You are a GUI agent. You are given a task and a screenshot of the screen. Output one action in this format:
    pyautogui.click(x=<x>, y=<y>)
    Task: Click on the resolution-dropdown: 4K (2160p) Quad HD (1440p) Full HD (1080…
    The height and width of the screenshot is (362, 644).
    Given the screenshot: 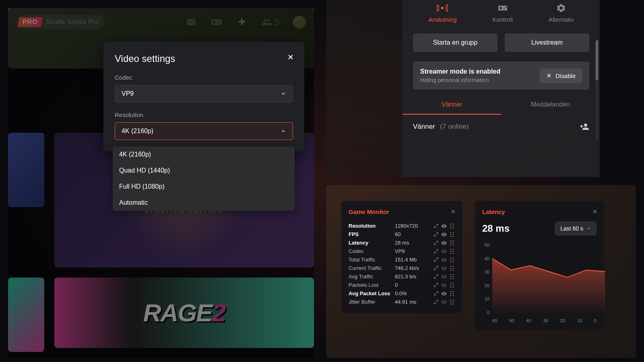 What is the action you would take?
    pyautogui.click(x=204, y=179)
    